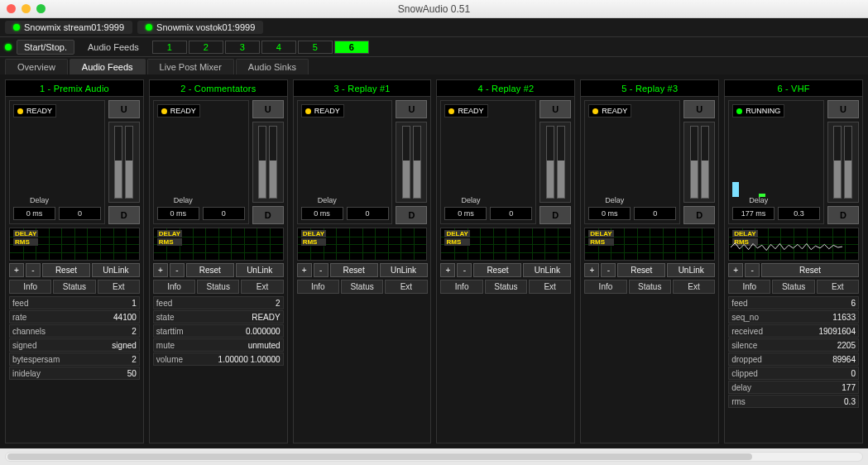 The width and height of the screenshot is (868, 465). I want to click on delay-ms-value: 177 ms, so click(753, 213).